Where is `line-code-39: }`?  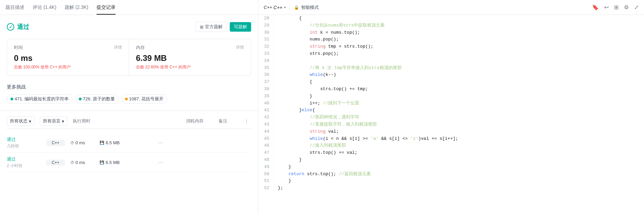 line-code-39: } is located at coordinates (459, 97).